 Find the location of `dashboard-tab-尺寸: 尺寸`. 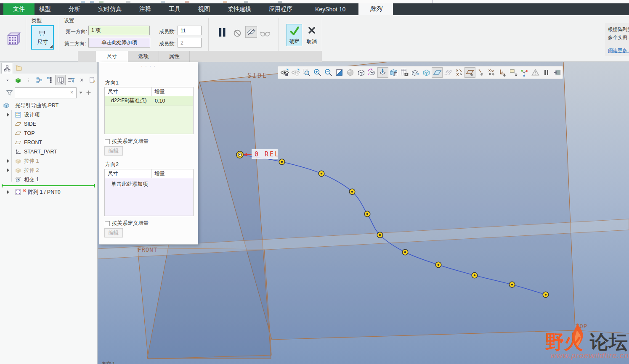

dashboard-tab-尺寸: 尺寸 is located at coordinates (112, 56).